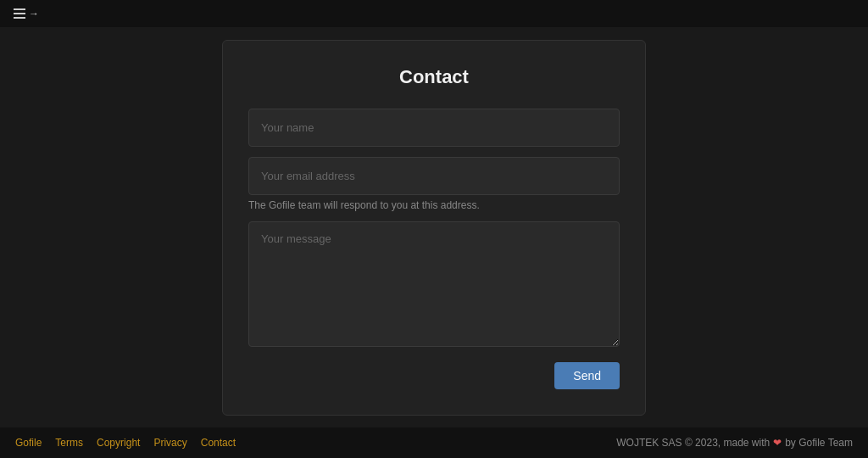  What do you see at coordinates (777, 443) in the screenshot?
I see `heart-icon: ❤` at bounding box center [777, 443].